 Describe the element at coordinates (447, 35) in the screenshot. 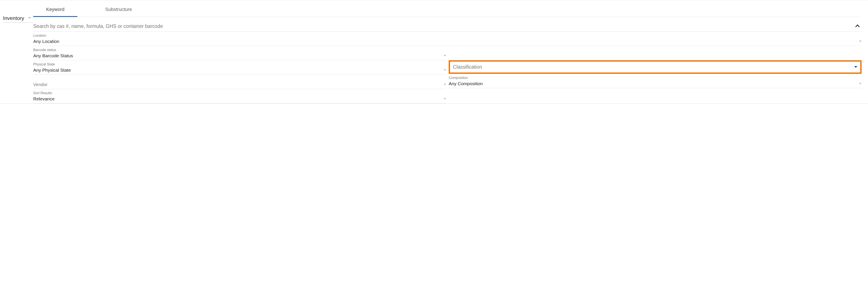

I see `location-label: Location` at that location.